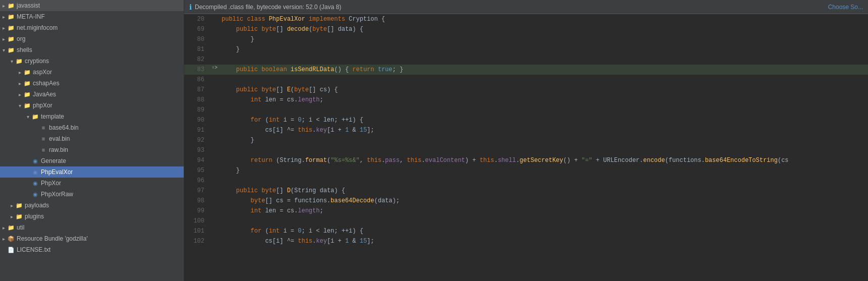 Image resolution: width=868 pixels, height=281 pixels. Describe the element at coordinates (526, 49) in the screenshot. I see `code-line: 81 }` at that location.